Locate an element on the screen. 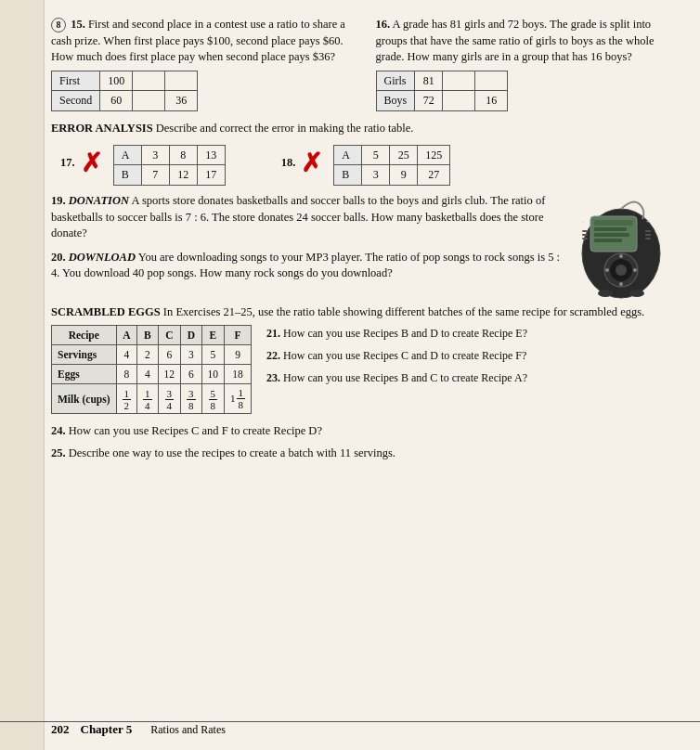 Image resolution: width=700 pixels, height=750 pixels. col-a: A is located at coordinates (126, 334).